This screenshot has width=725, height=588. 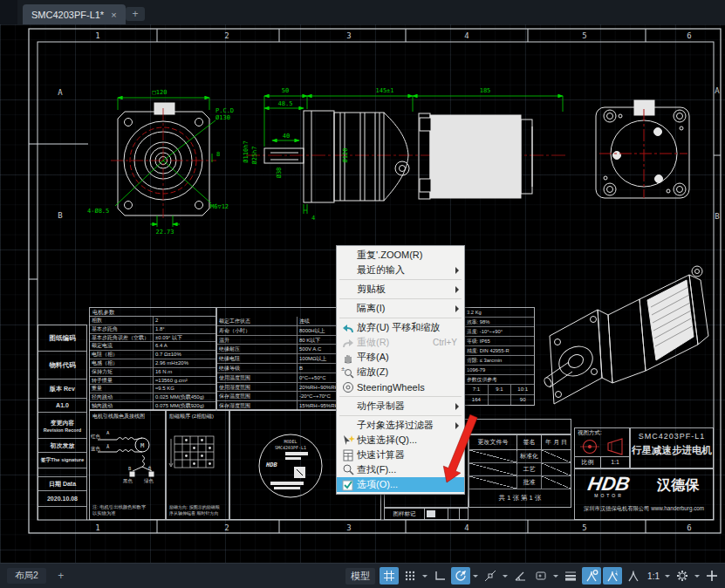 I want to click on menu-item-recent-input: 最近的输入, so click(x=400, y=270).